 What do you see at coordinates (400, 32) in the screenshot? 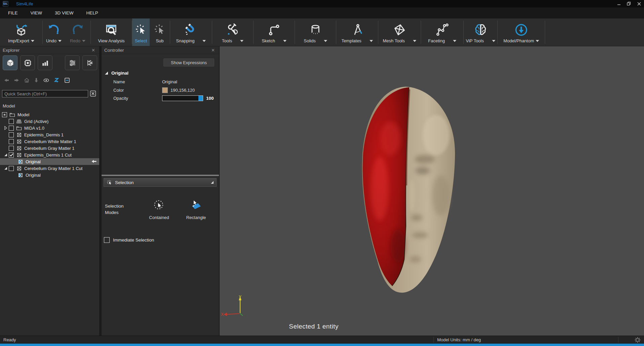
I see `mesh-tools-button: Mesh Tools` at bounding box center [400, 32].